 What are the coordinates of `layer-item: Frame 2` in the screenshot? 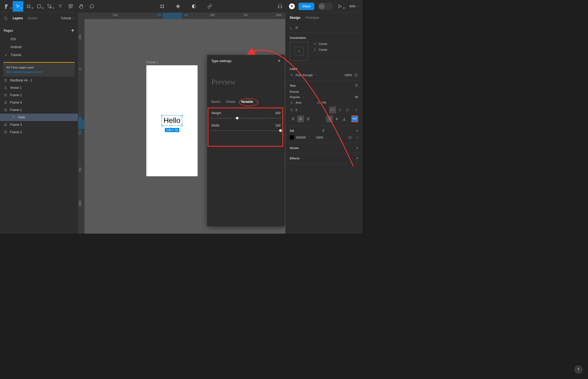 It's located at (39, 132).